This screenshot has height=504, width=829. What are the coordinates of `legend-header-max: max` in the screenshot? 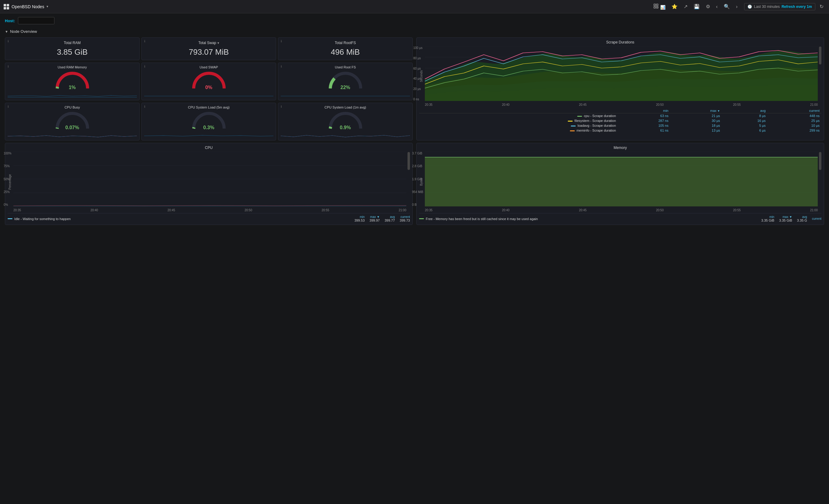 It's located at (696, 111).